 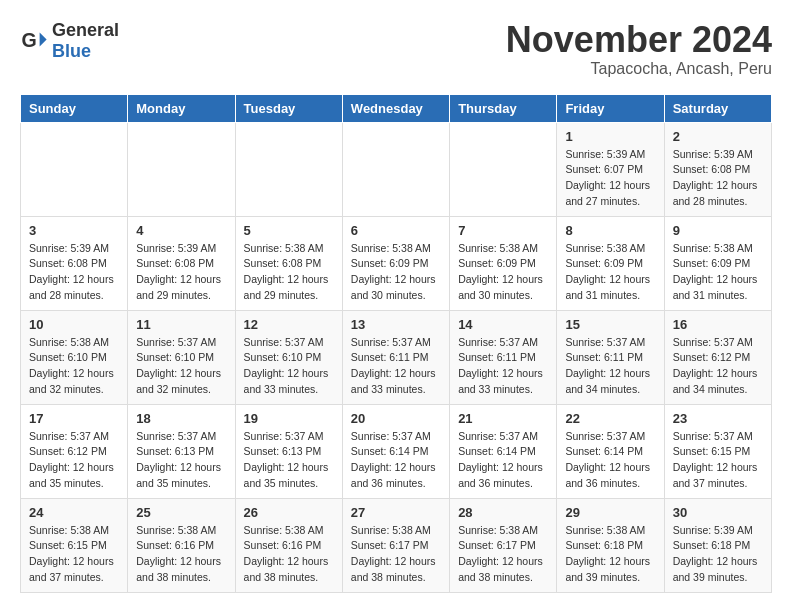 What do you see at coordinates (718, 545) in the screenshot?
I see `calendar-day-cell: 30Sunrise: 5:39 AM Sunset: 6:18 PM Dayli…` at bounding box center [718, 545].